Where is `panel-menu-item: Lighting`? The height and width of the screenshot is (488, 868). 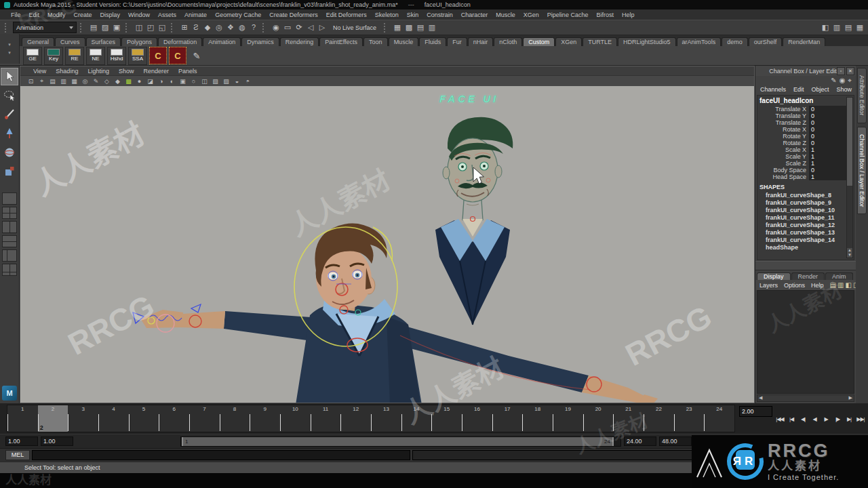 panel-menu-item: Lighting is located at coordinates (98, 71).